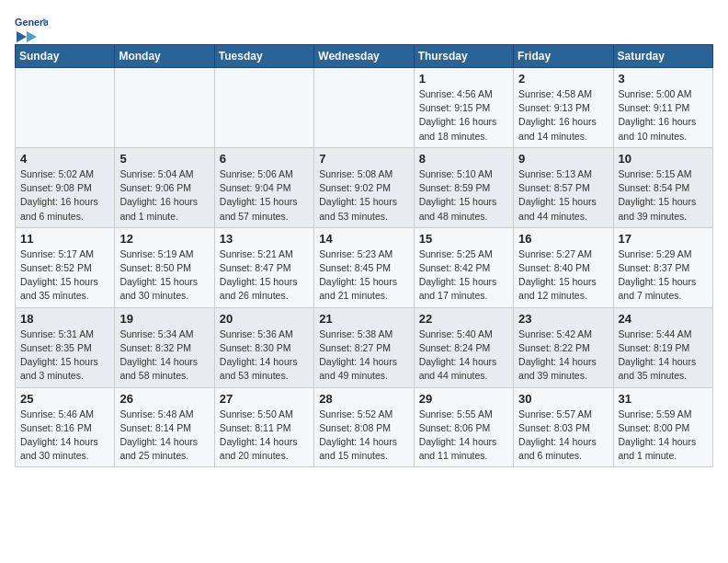 The image size is (728, 563). I want to click on calendar-week-2: 4Sunrise: 5:02 AM Sunset: 9:08 PM Daylig…, so click(364, 188).